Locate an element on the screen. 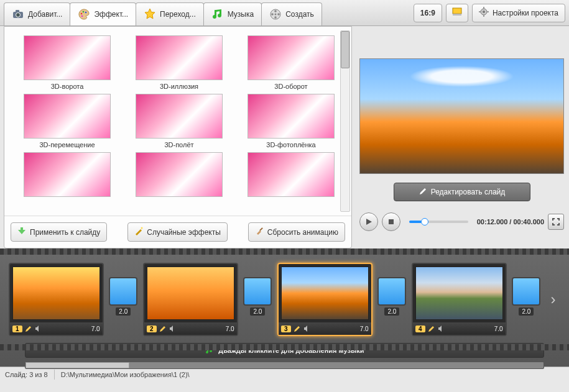 This screenshot has height=392, width=569. palette-icon is located at coordinates (84, 14).